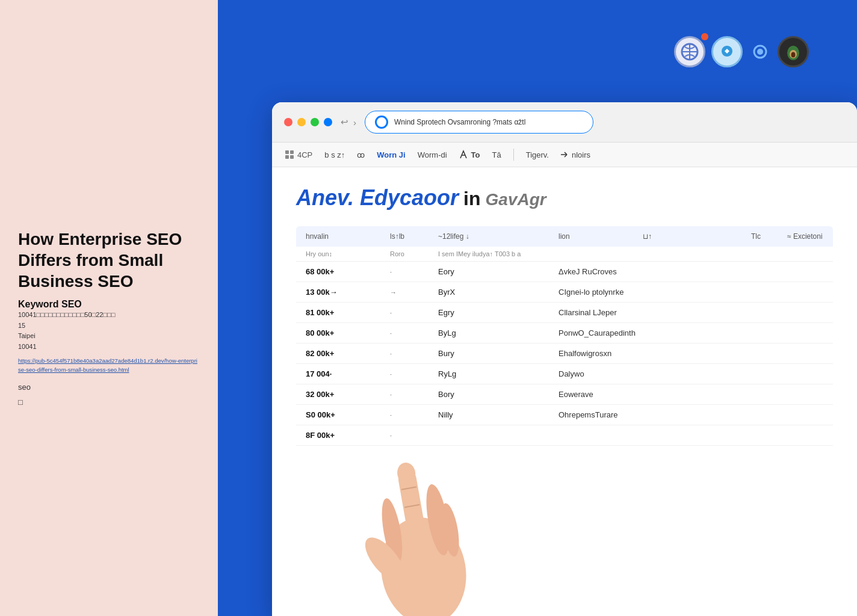 This screenshot has width=857, height=616. What do you see at coordinates (601, 313) in the screenshot?
I see `row-col3-3: Cllarsinal LJeper` at bounding box center [601, 313].